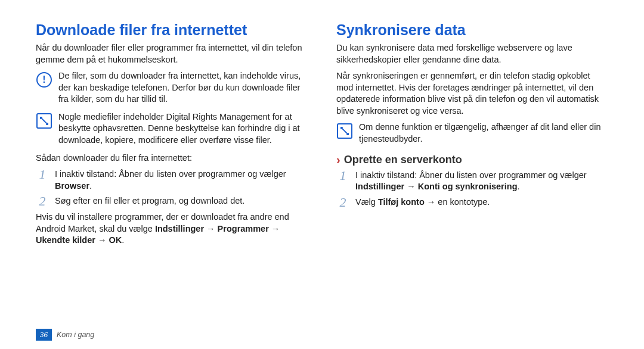 Image resolution: width=644 pixels, height=349 pixels. I want to click on page-number: 36, so click(44, 335).